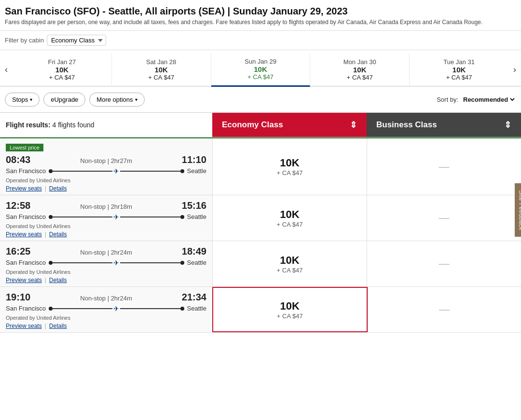  What do you see at coordinates (18, 297) in the screenshot?
I see `depart-time: 19:10` at bounding box center [18, 297].